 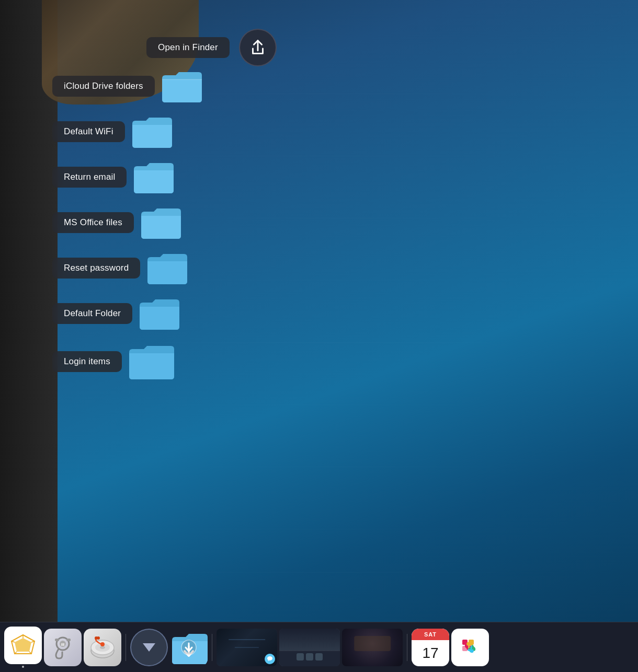 What do you see at coordinates (89, 132) in the screenshot?
I see `wifi-label: Default WiFi` at bounding box center [89, 132].